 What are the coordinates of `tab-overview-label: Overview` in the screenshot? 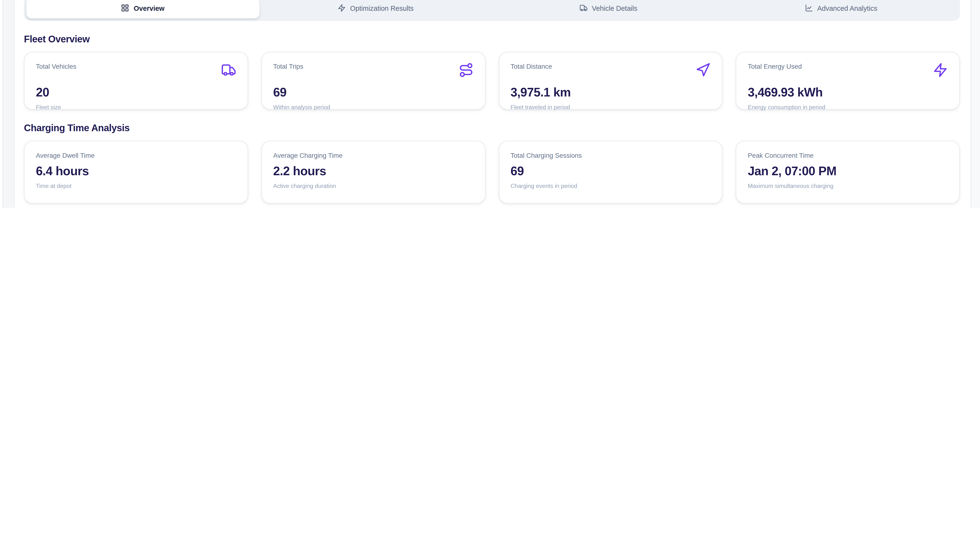 It's located at (149, 8).